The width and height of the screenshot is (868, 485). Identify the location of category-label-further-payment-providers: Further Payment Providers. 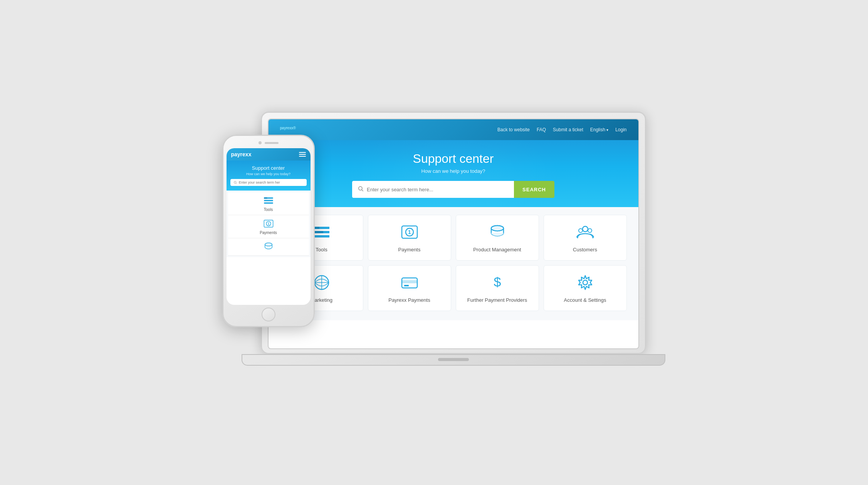
(497, 300).